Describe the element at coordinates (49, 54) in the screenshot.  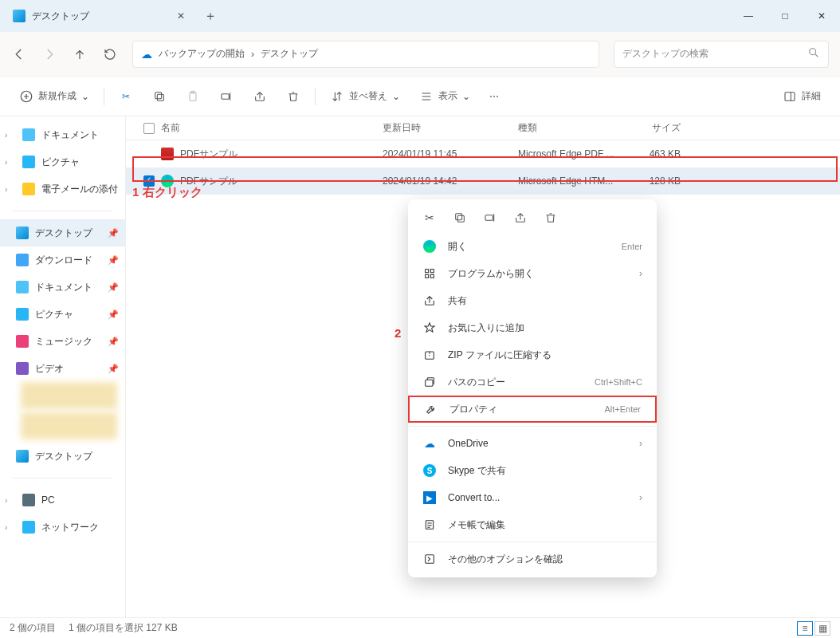
I see `forward-button` at that location.